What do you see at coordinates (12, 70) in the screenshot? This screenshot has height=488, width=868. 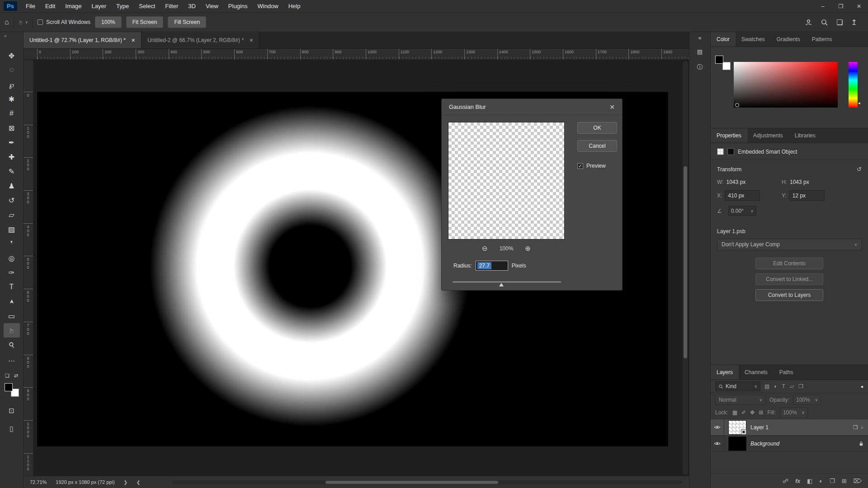 I see `marquee-tool: ◌` at bounding box center [12, 70].